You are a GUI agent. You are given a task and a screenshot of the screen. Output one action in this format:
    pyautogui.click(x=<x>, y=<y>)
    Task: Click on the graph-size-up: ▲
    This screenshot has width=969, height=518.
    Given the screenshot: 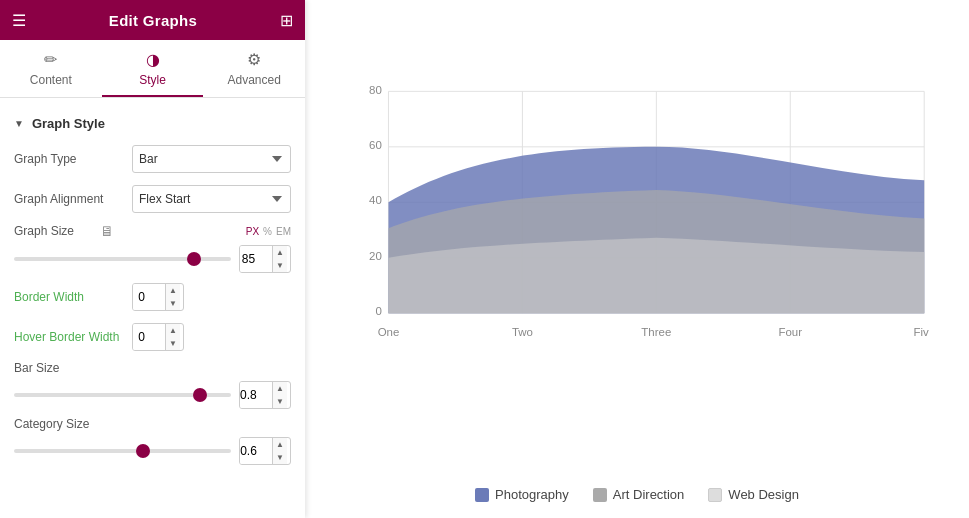 What is the action you would take?
    pyautogui.click(x=280, y=252)
    